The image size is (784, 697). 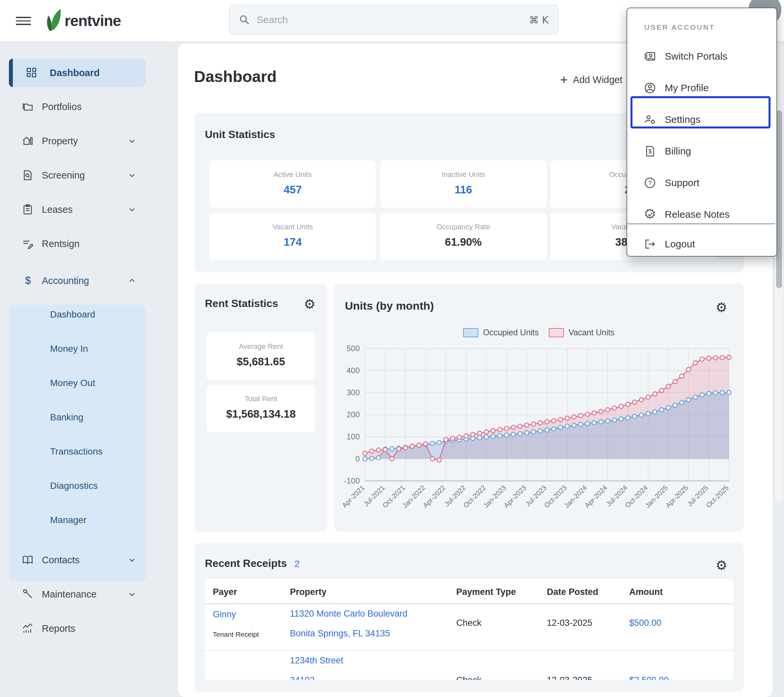 What do you see at coordinates (678, 151) in the screenshot?
I see `menu-item-label: Billing` at bounding box center [678, 151].